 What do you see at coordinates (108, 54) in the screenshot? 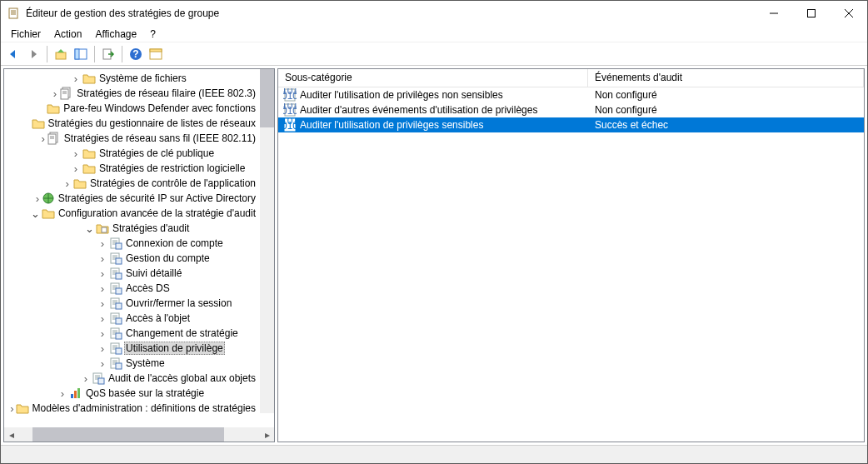
I see `export-button` at bounding box center [108, 54].